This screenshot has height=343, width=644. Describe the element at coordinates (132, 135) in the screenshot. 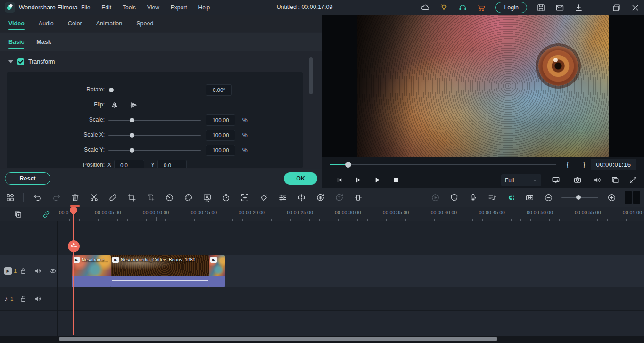

I see `scale-x-slider-knob` at that location.